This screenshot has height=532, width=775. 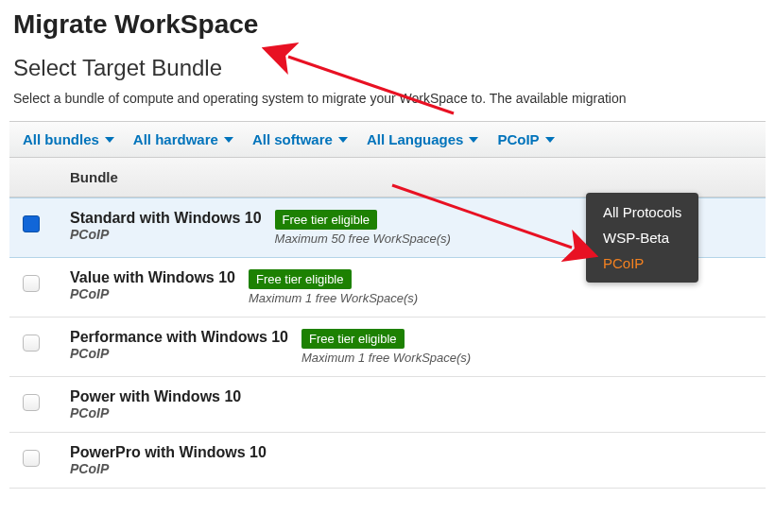 What do you see at coordinates (388, 348) in the screenshot?
I see `table-row: Performance with Windows 10PCoIPFree tie…` at bounding box center [388, 348].